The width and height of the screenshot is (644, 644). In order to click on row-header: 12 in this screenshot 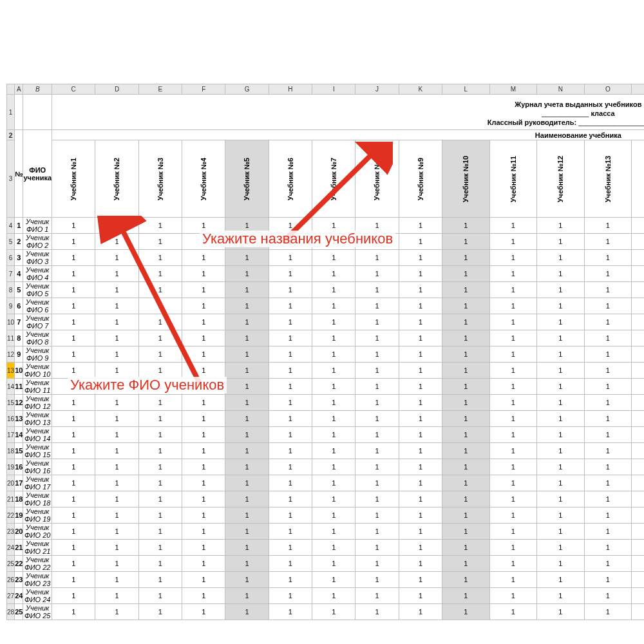, I will do `click(11, 354)`.